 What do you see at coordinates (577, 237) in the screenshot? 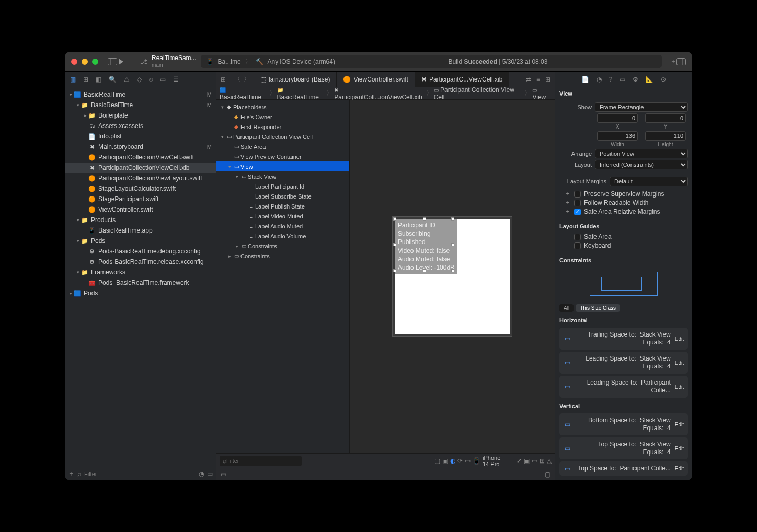
I see `safe-area-guide-checkbox` at bounding box center [577, 237].